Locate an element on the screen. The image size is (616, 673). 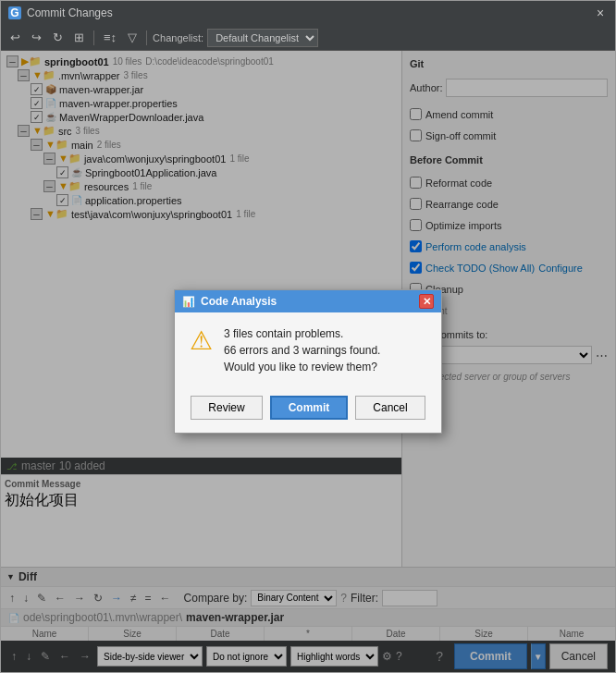
title-bar: G Commit Changes × is located at coordinates (308, 13).